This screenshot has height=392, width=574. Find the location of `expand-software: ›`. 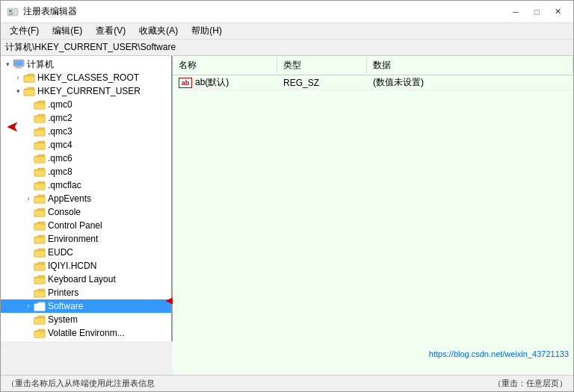

expand-software: › is located at coordinates (28, 306).